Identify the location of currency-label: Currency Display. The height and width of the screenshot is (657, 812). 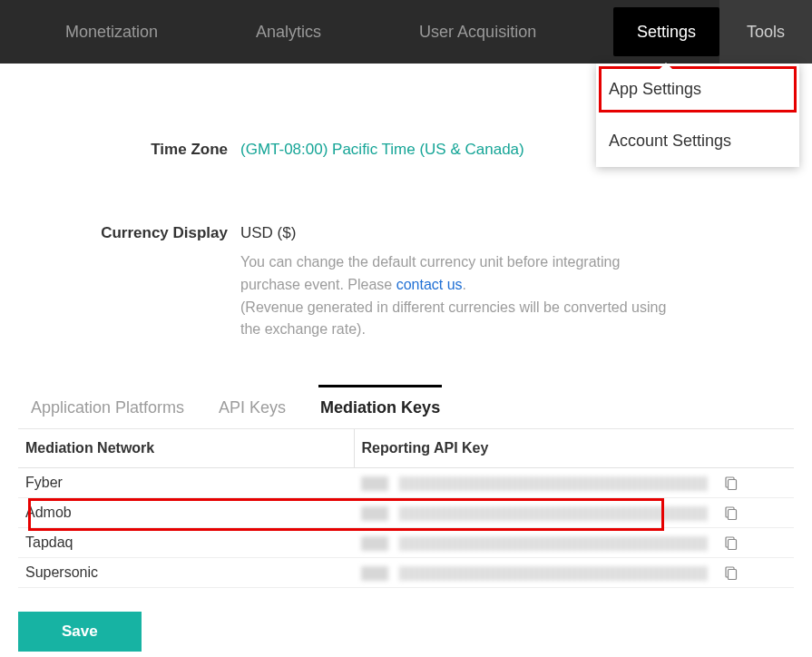
(129, 233).